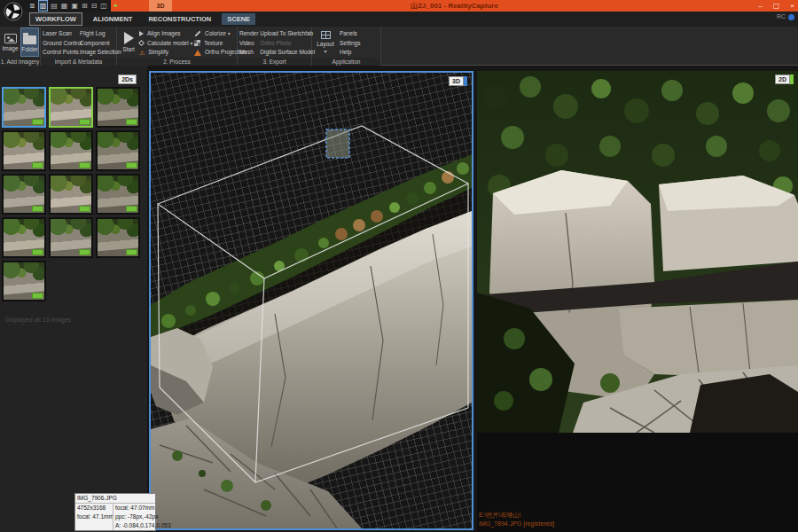  I want to click on layout-button: Layout ▾, so click(325, 43).